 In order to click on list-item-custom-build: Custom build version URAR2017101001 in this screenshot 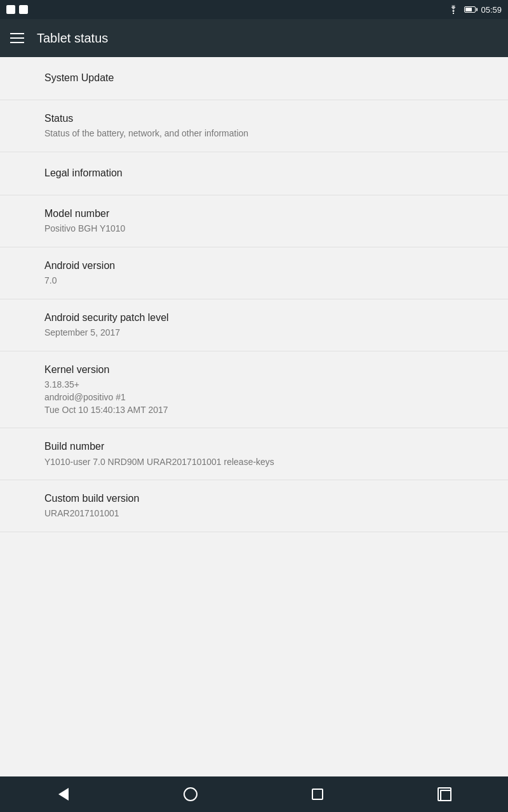, I will do `click(254, 506)`.